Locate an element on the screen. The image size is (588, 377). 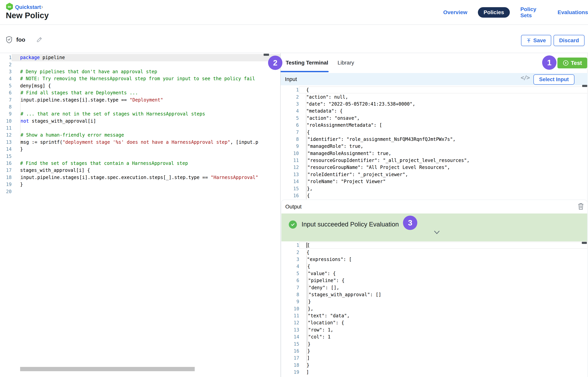
tab-evaluations: Evaluations is located at coordinates (573, 12).